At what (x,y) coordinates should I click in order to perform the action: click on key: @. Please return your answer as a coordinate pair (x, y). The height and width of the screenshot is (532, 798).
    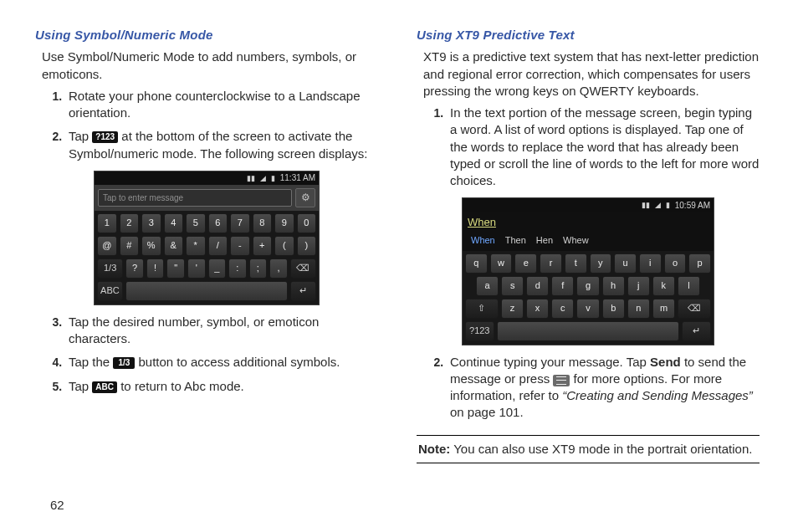
    Looking at the image, I should click on (107, 246).